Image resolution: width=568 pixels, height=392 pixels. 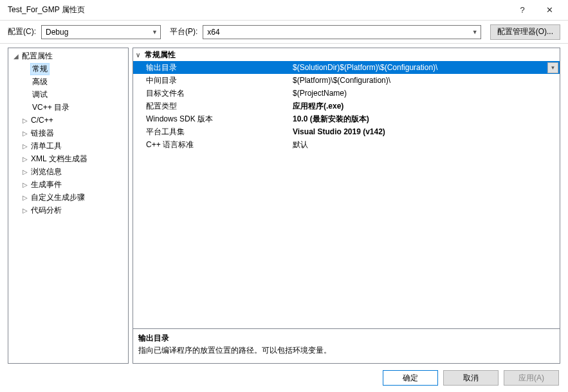 I want to click on desc-title: 输出目录, so click(x=346, y=338).